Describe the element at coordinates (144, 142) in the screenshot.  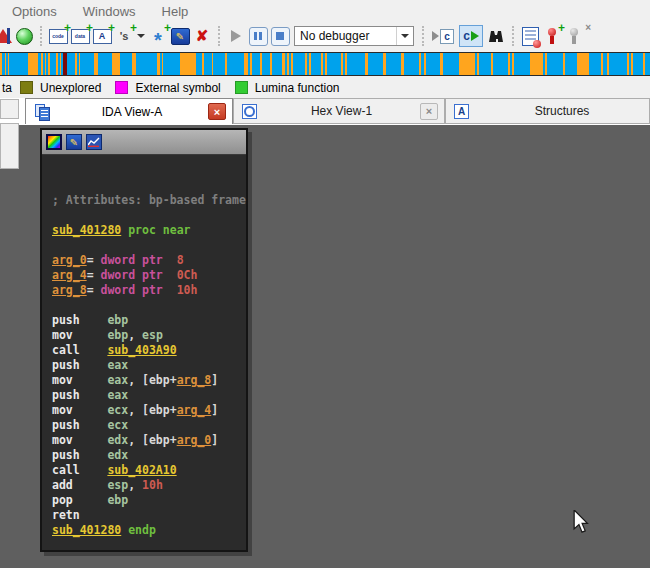
I see `graph-node-titlebar: ✎` at that location.